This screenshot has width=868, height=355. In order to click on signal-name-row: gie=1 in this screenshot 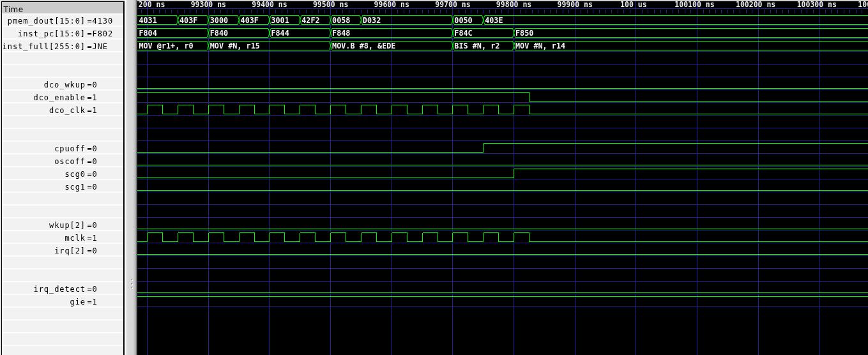, I will do `click(63, 301)`.